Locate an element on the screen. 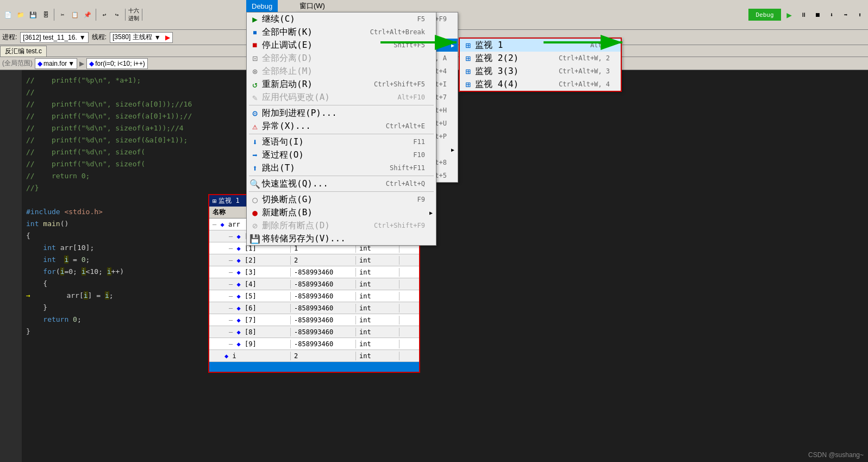 The width and height of the screenshot is (868, 462). code-line-5: // printf("%d\n", sizeof(a+1));//4 is located at coordinates (109, 128).